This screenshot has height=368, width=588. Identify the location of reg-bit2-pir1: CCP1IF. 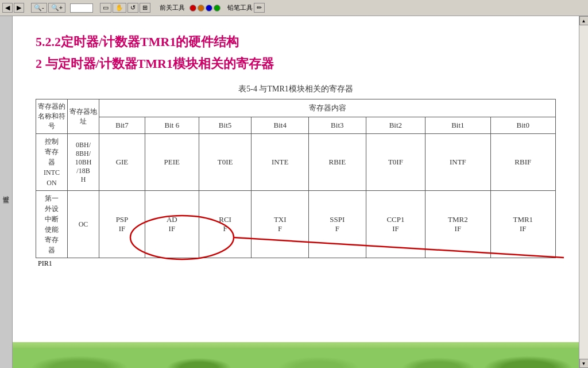
(396, 224).